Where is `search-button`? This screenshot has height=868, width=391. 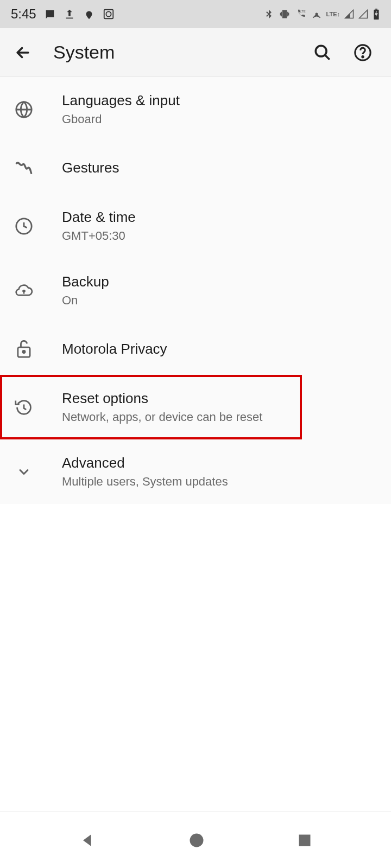
search-button is located at coordinates (323, 53).